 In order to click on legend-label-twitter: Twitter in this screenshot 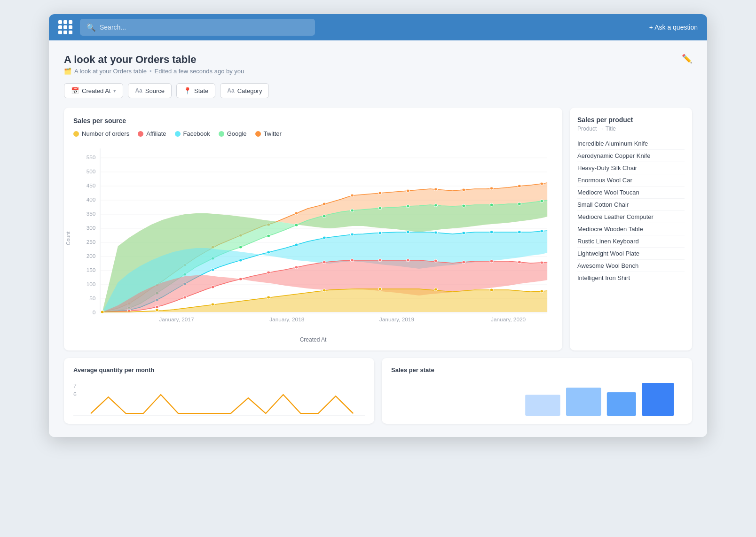, I will do `click(273, 133)`.